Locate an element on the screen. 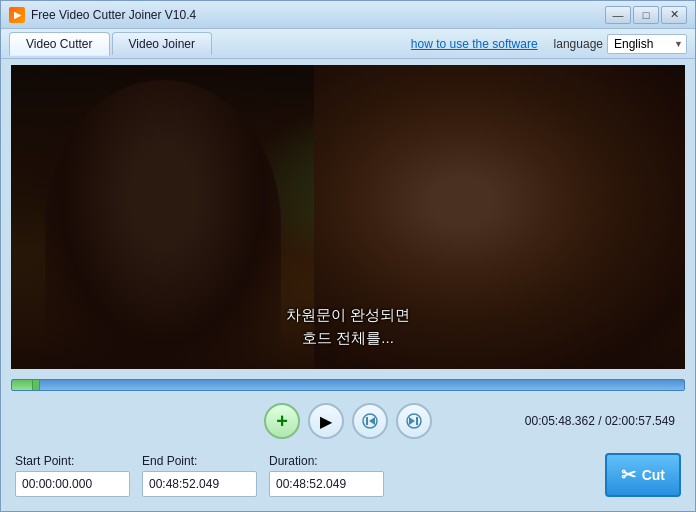 The width and height of the screenshot is (696, 512). minimize-button: — is located at coordinates (618, 15).